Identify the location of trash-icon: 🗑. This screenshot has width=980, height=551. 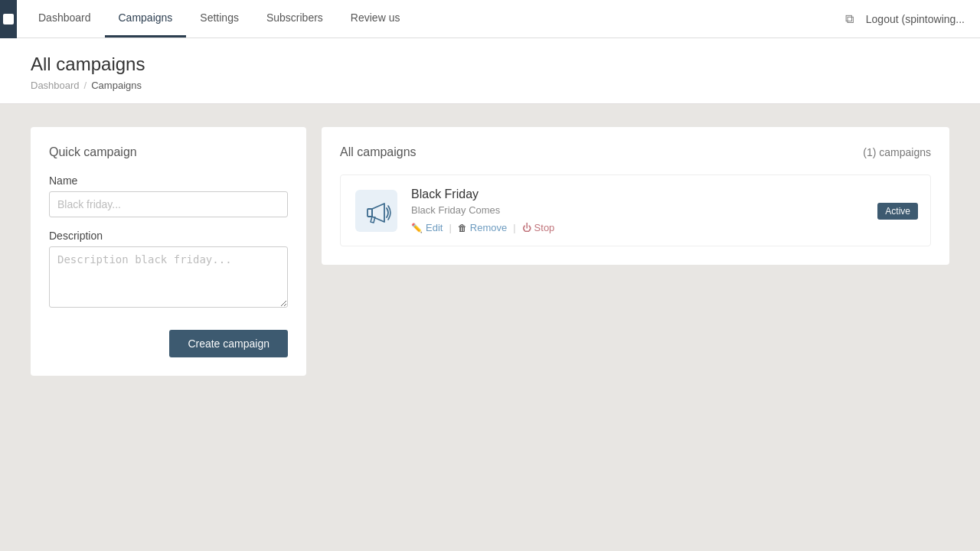
(462, 228).